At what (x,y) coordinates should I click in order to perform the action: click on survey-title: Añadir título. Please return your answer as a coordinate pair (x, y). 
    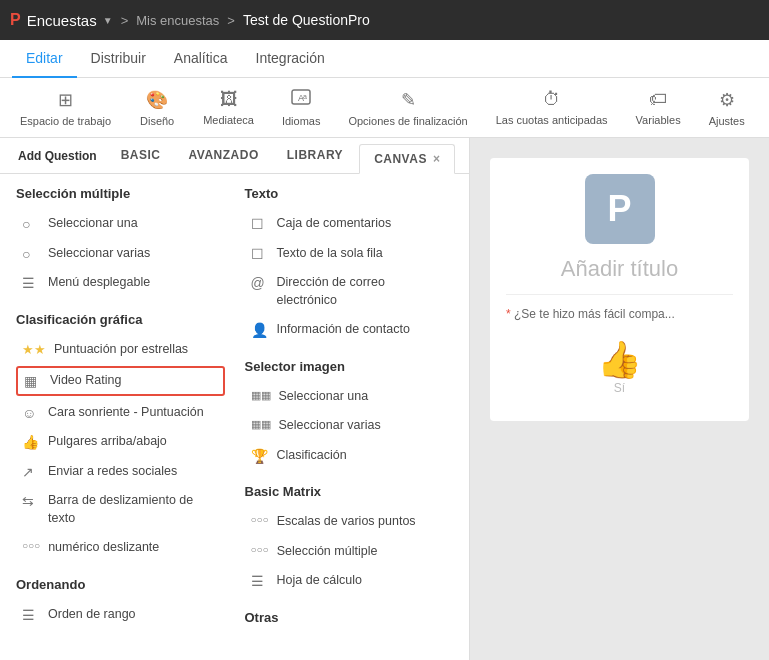
    Looking at the image, I should click on (620, 269).